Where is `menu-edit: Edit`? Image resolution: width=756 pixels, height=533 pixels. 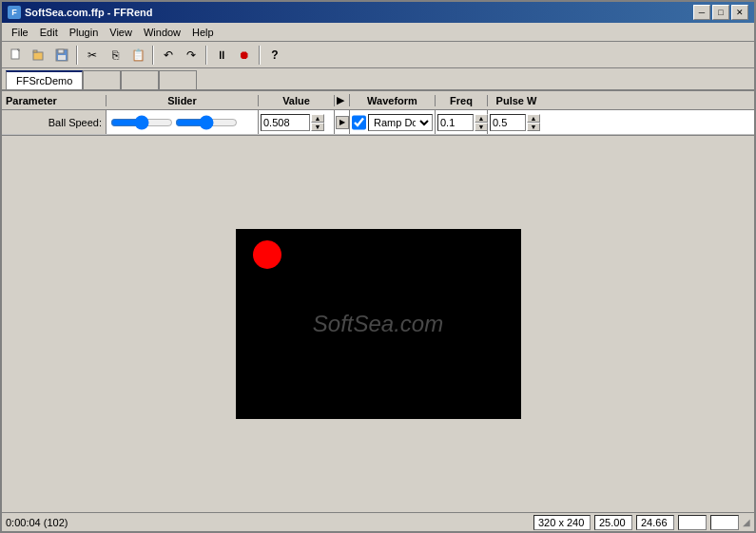 menu-edit: Edit is located at coordinates (49, 32).